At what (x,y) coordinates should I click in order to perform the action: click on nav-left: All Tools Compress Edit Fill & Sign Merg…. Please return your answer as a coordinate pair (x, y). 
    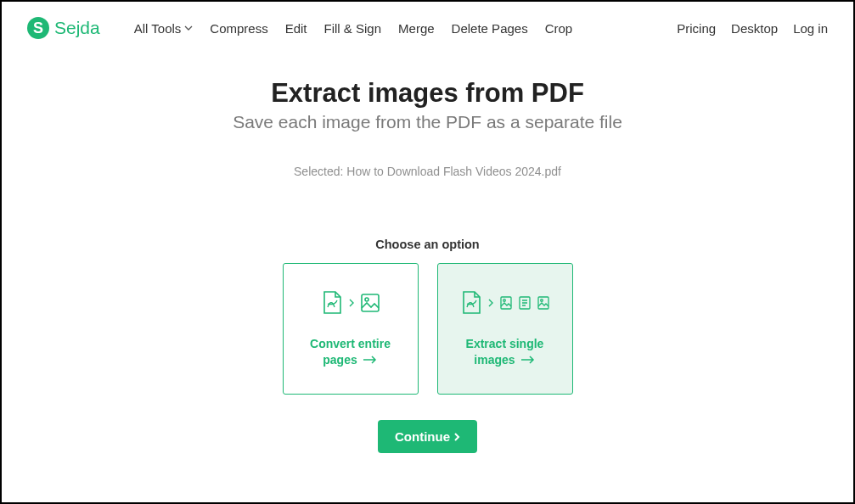
    Looking at the image, I should click on (353, 29).